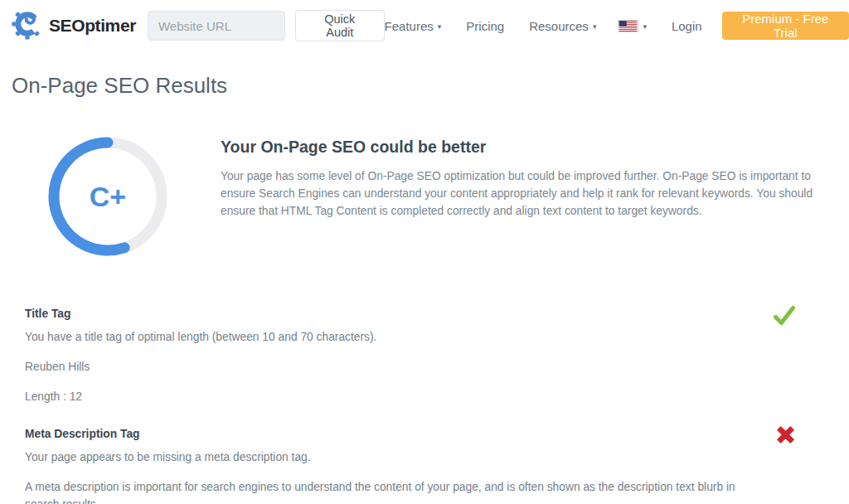 The image size is (849, 504). Describe the element at coordinates (74, 26) in the screenshot. I see `seoptimer-logo: SEOptimer` at that location.